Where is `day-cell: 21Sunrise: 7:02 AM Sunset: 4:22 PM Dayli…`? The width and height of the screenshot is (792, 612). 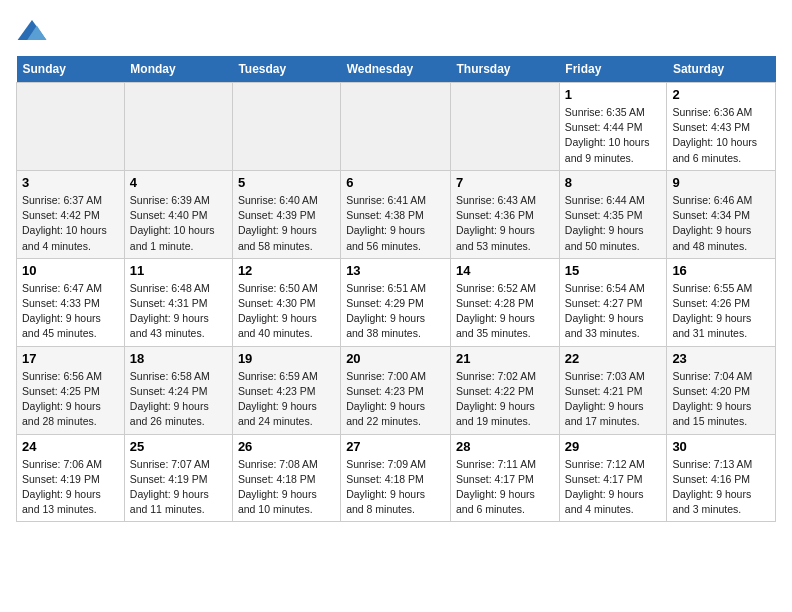
day-cell: 21Sunrise: 7:02 AM Sunset: 4:22 PM Dayli… is located at coordinates (506, 390).